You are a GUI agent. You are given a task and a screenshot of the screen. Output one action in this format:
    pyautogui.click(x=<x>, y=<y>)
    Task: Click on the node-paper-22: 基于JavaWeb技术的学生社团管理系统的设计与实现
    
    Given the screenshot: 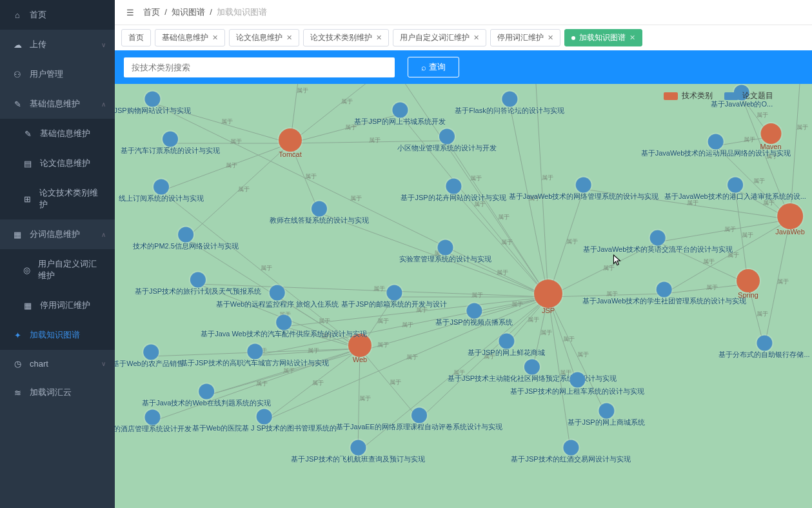 What is the action you would take?
    pyautogui.click(x=664, y=294)
    